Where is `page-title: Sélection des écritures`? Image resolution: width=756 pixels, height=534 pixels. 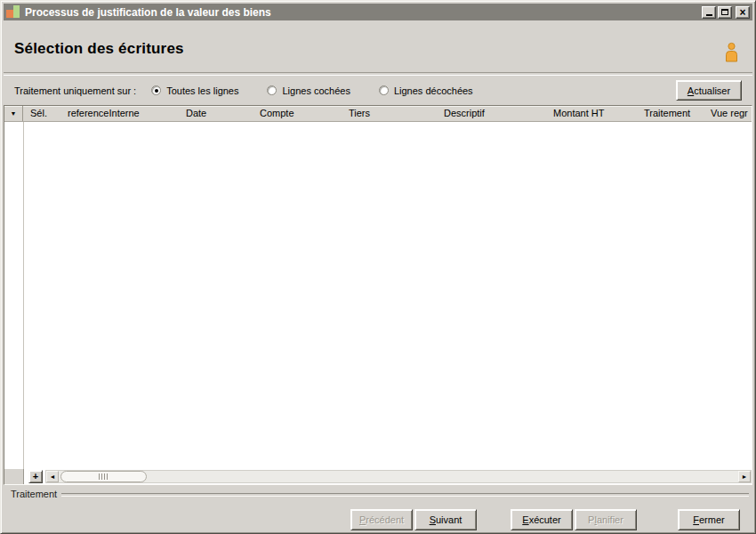
page-title: Sélection des écritures is located at coordinates (100, 49).